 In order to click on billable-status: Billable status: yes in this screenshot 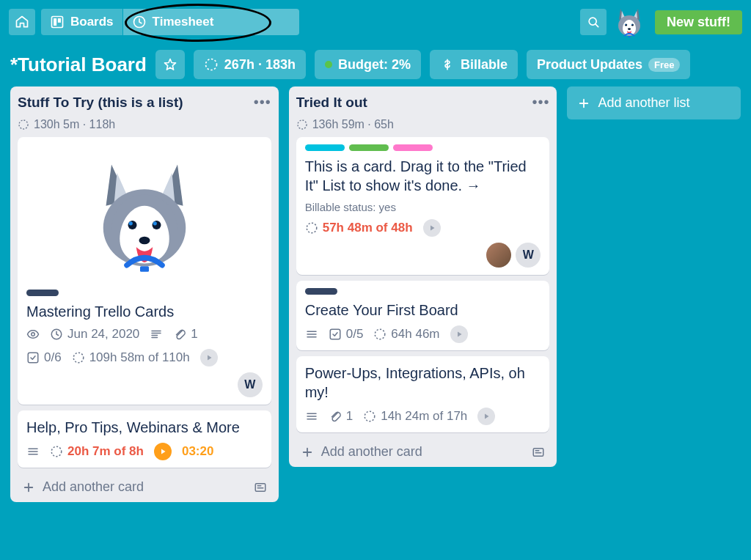, I will do `click(423, 207)`.